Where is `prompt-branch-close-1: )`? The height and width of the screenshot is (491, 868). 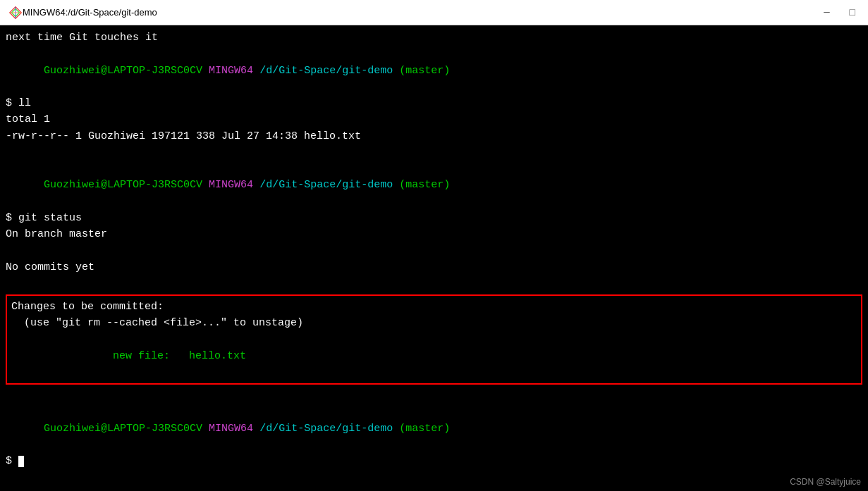
prompt-branch-close-1: ) is located at coordinates (447, 70).